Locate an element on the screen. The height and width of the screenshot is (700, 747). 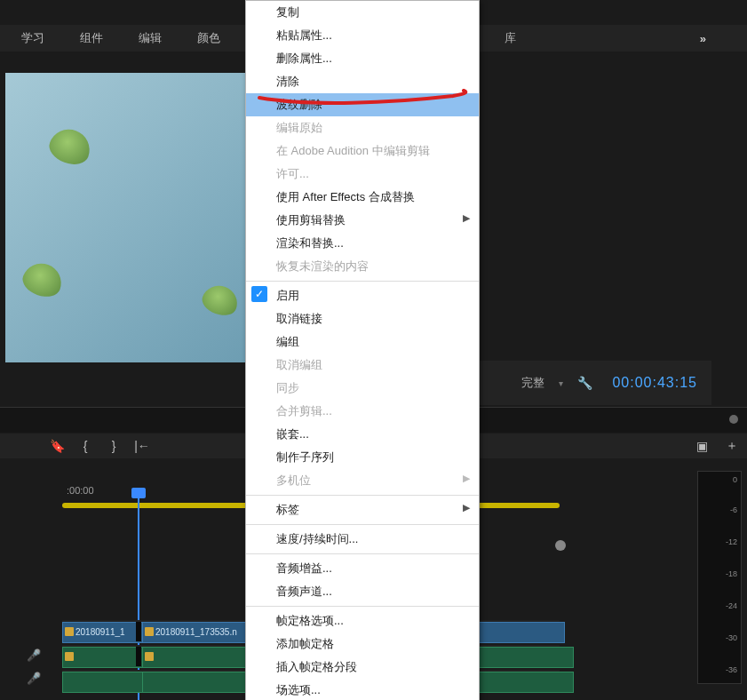
meter-tick: -36 is located at coordinates (732, 670).